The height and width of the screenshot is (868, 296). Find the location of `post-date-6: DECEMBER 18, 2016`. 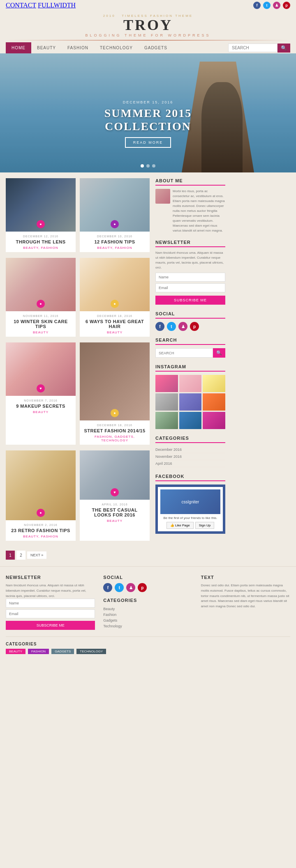

post-date-6: DECEMBER 18, 2016 is located at coordinates (115, 425).